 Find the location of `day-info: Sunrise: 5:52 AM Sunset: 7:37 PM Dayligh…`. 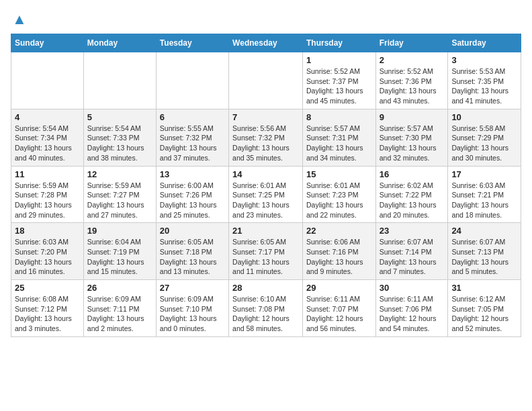

day-info: Sunrise: 5:52 AM Sunset: 7:37 PM Dayligh… is located at coordinates (339, 86).